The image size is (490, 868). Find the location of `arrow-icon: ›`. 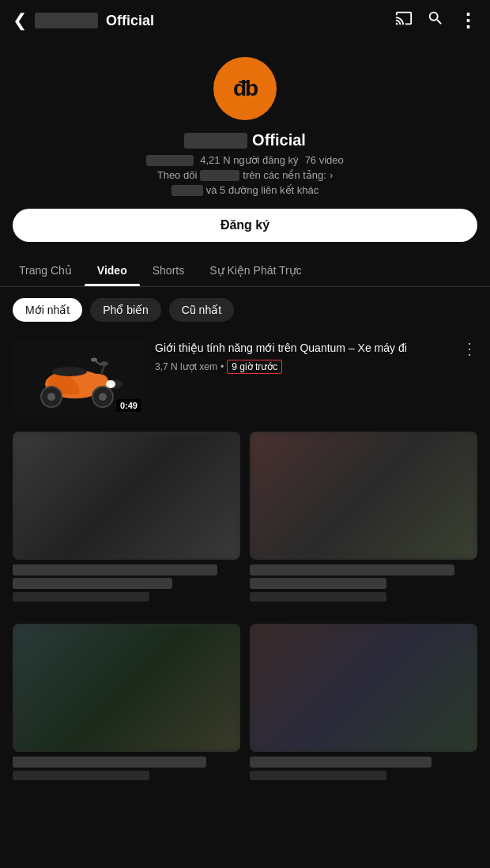

arrow-icon: › is located at coordinates (331, 175).